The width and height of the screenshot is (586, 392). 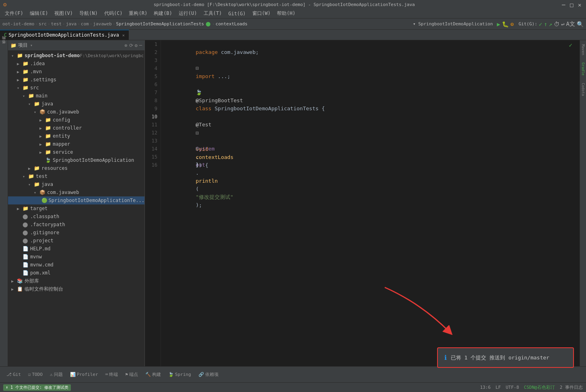 What do you see at coordinates (571, 24) in the screenshot?
I see `translate-icon: A文` at bounding box center [571, 24].